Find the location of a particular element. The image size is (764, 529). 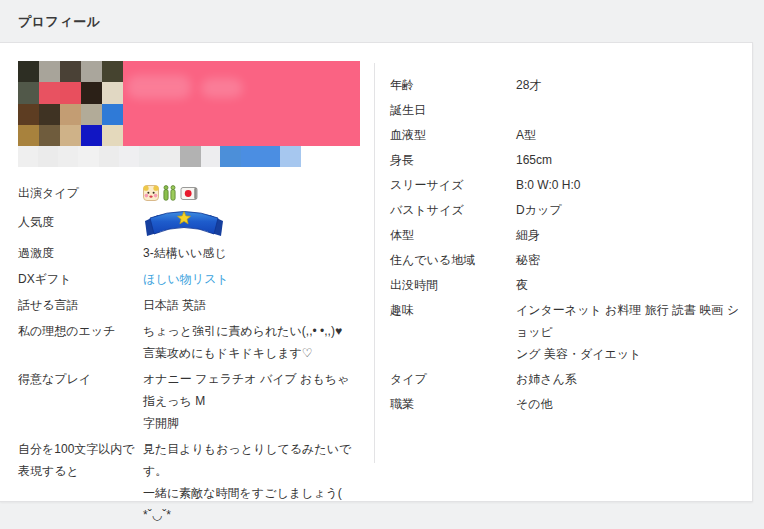

field-label: 趣味 is located at coordinates (453, 310).